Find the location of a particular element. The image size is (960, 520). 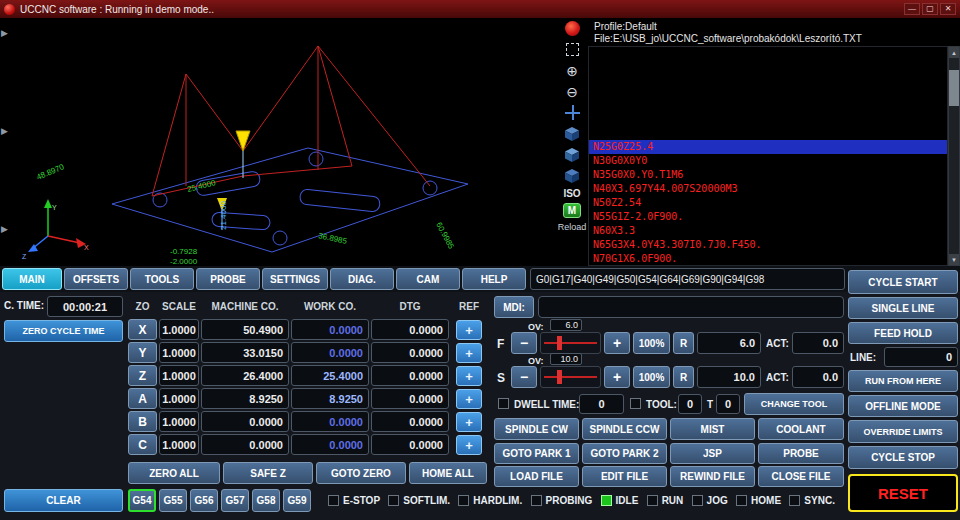

reset-button: RESET is located at coordinates (903, 493).